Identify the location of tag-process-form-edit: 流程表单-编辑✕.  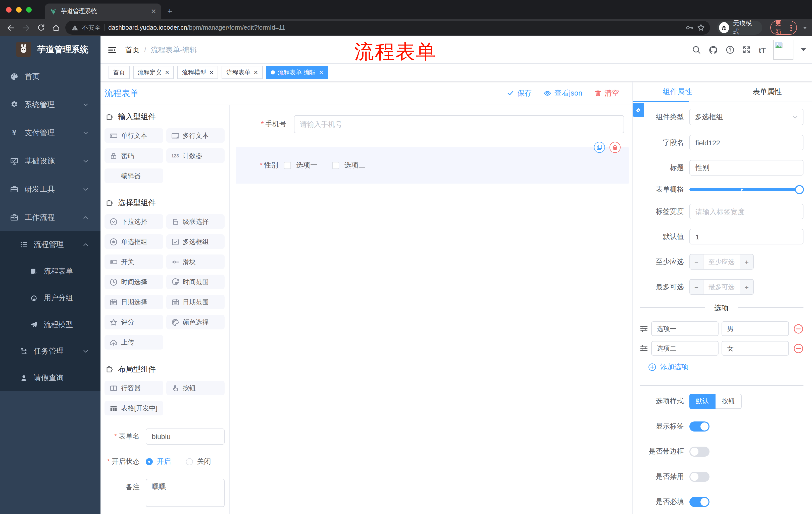
(297, 72).